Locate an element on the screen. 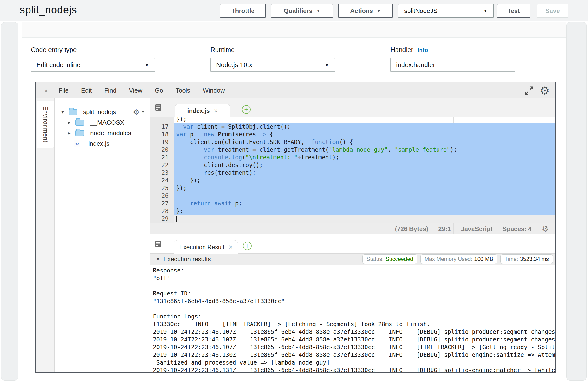 This screenshot has width=588, height=382. line-number: 28 is located at coordinates (162, 211).